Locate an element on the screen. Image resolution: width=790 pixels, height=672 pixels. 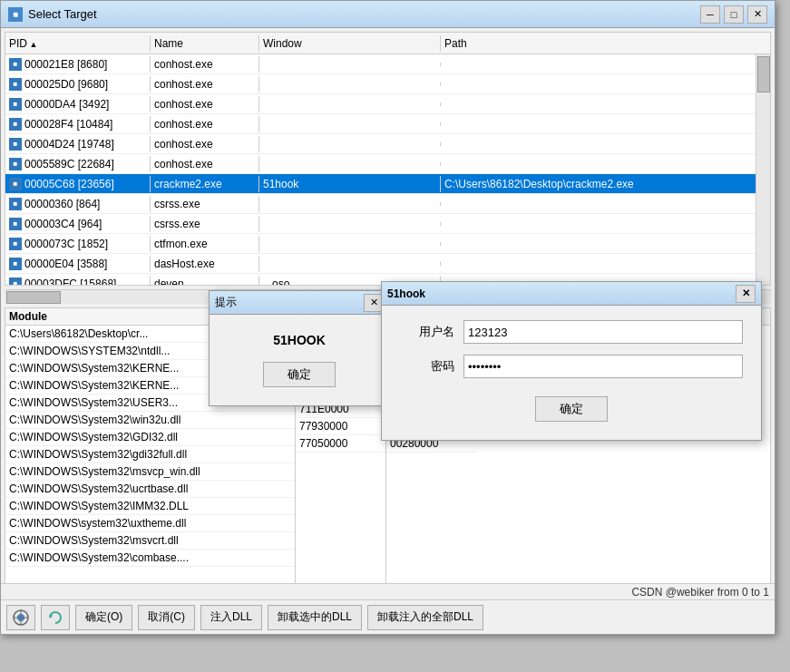
refresh-button is located at coordinates (55, 618).